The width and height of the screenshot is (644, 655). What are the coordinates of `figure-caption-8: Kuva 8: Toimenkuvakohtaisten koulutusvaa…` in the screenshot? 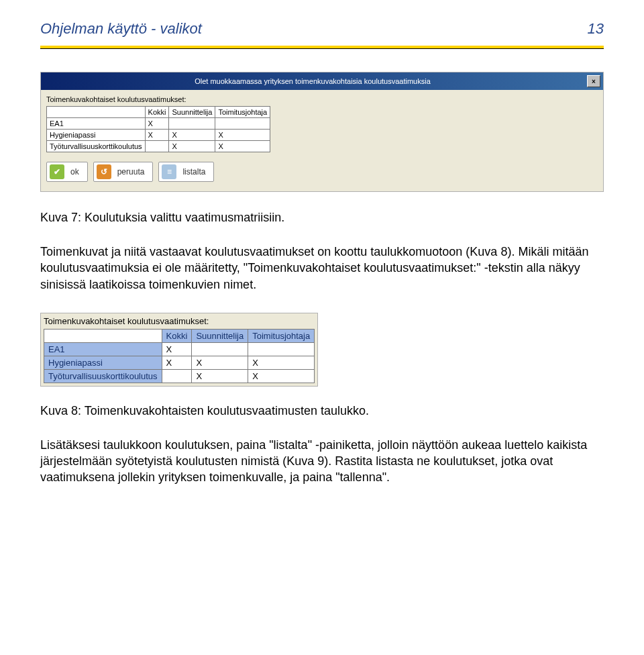 It's located at (322, 411).